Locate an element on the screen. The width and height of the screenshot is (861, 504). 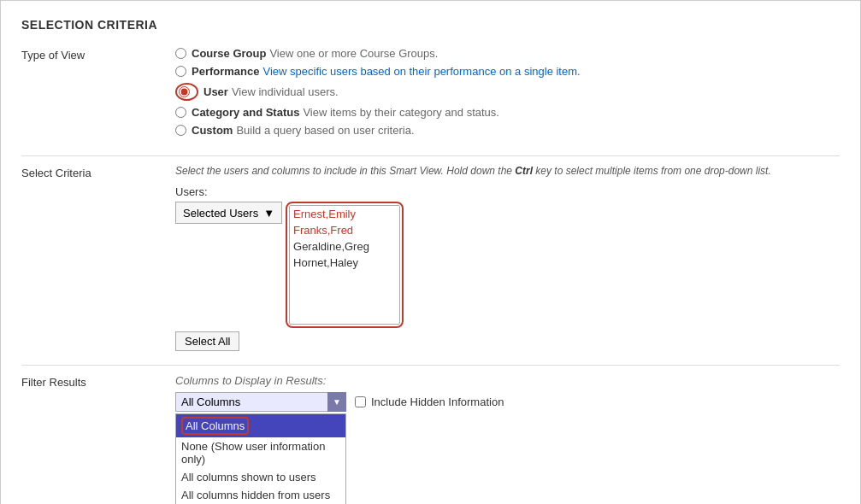
include-hidden-checkbox is located at coordinates (361, 401).